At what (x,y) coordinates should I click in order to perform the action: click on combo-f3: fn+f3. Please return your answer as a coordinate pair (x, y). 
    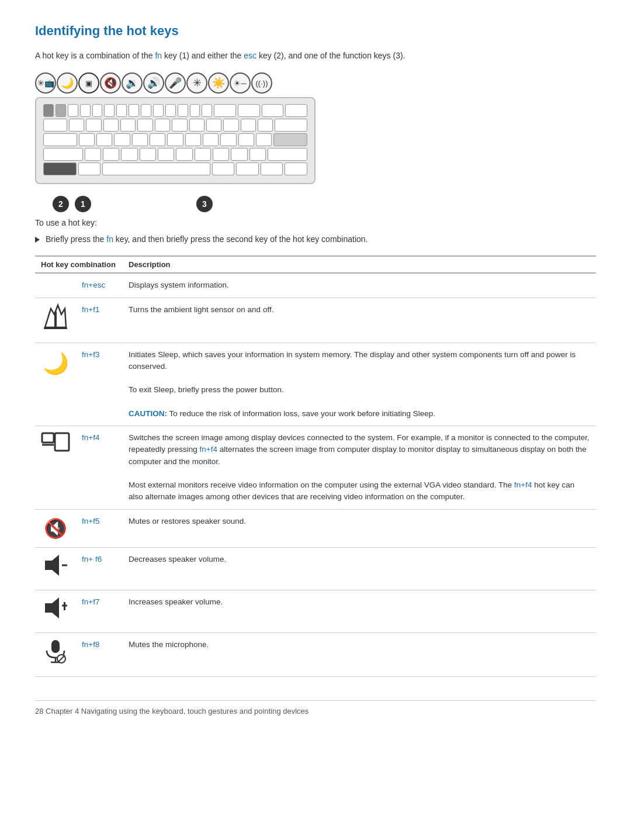
    Looking at the image, I should click on (99, 385).